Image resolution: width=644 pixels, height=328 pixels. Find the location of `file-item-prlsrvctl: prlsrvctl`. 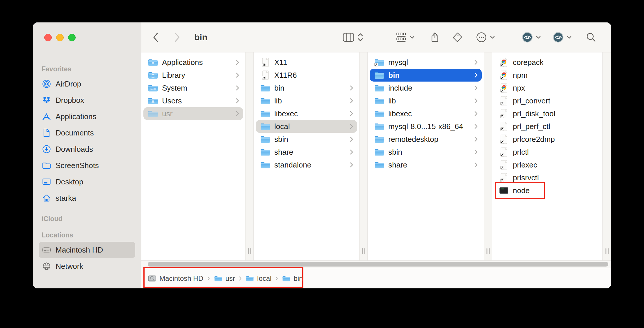

file-item-prlsrvctl: prlsrvctl is located at coordinates (547, 178).